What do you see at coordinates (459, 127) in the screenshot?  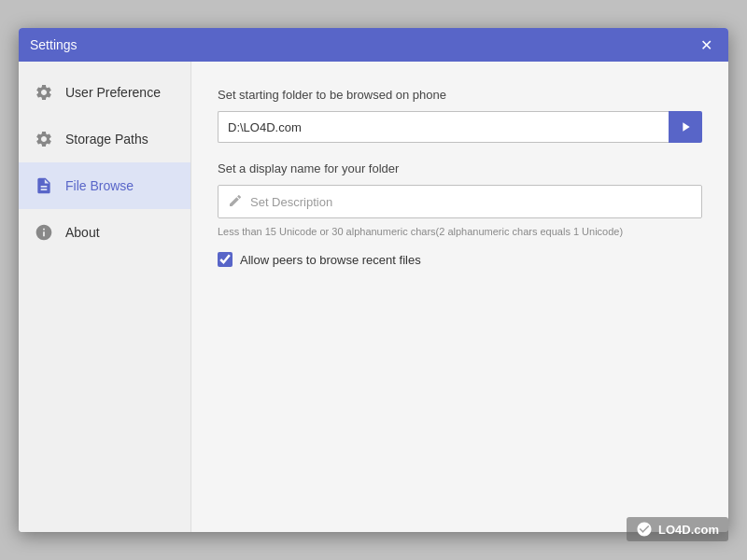 I see `path-row` at bounding box center [459, 127].